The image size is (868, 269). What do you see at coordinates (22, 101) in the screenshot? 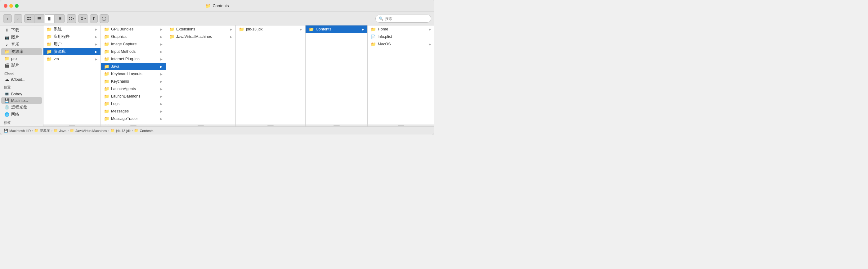
I see `sidebar-item-macintosh: 💾 Macinto...` at bounding box center [22, 101].